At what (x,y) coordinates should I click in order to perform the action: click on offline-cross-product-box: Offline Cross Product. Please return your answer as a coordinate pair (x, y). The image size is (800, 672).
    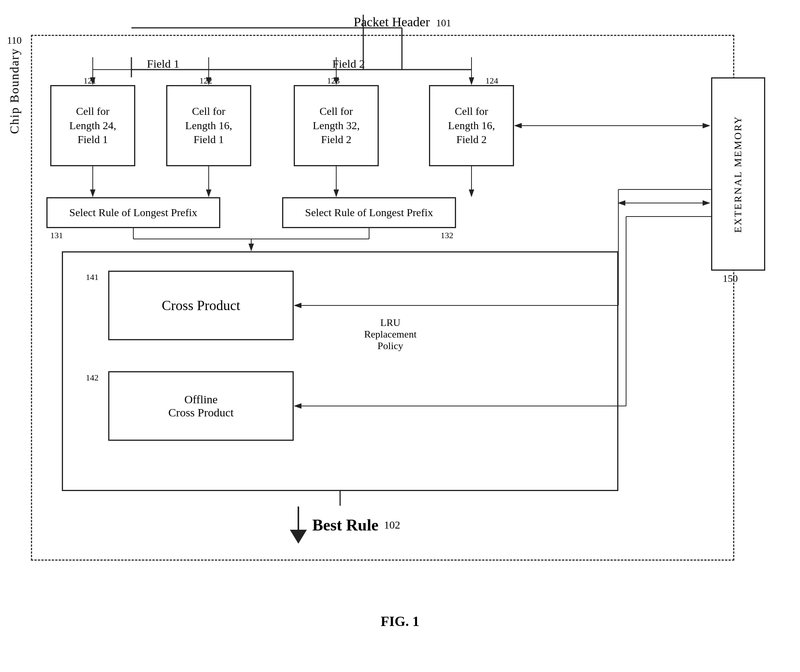
    Looking at the image, I should click on (201, 406).